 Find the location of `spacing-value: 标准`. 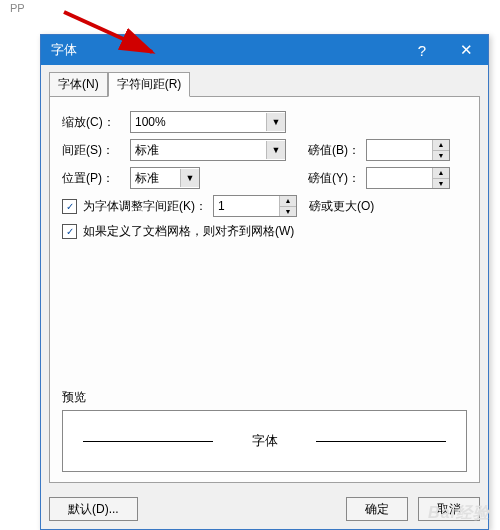

spacing-value: 标准 is located at coordinates (147, 150).